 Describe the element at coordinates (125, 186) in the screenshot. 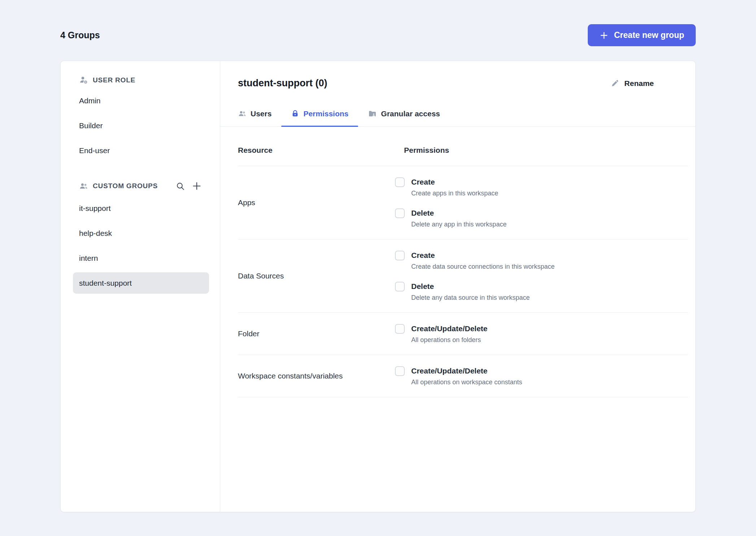

I see `custom-groups-section-label: CUSTOM GROUPS` at that location.